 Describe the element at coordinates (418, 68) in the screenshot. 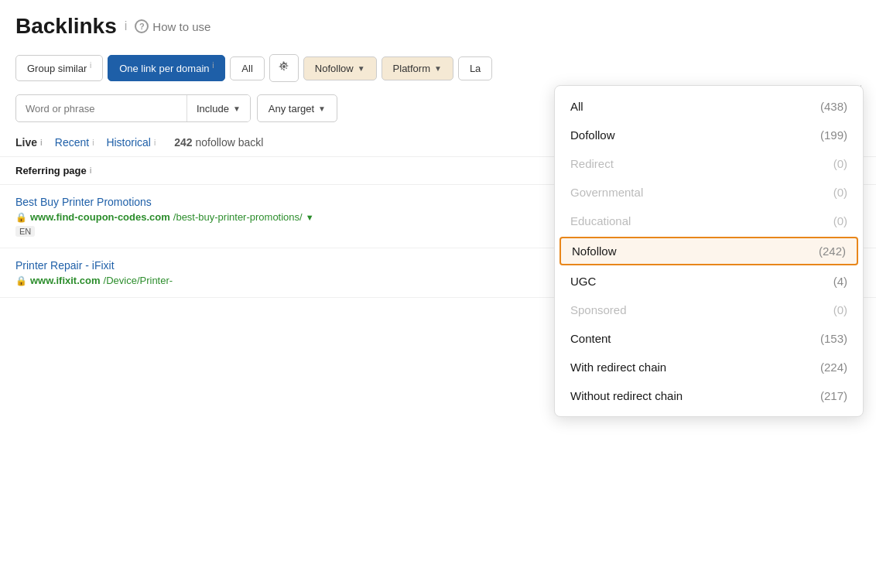

I see `platform-dropdown-button: Platform ▼` at that location.